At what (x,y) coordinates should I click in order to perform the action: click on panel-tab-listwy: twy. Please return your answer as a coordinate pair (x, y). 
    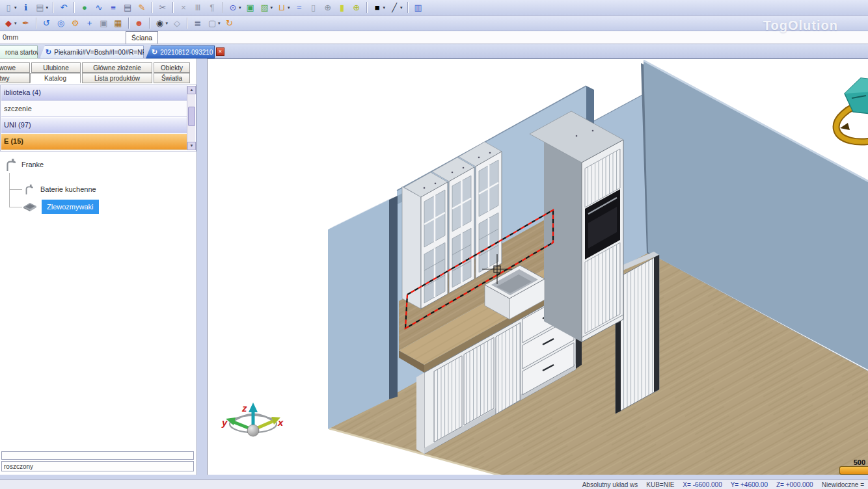
    Looking at the image, I should click on (15, 78).